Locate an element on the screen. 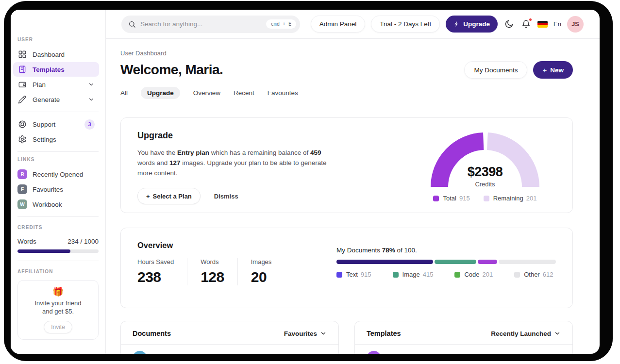 This screenshot has width=620, height=364. title-row: Welcome, Maria. My Documents + New is located at coordinates (347, 70).